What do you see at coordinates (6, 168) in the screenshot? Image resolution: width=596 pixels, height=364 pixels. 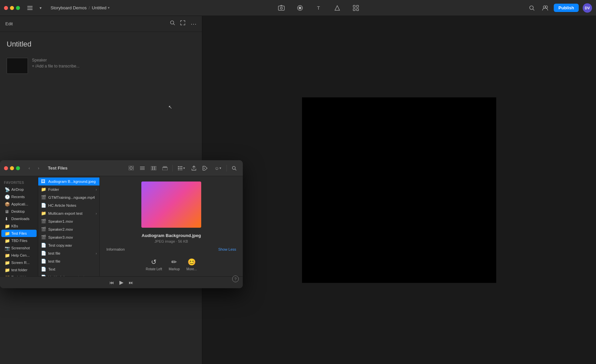 I see `finder-close-button` at bounding box center [6, 168].